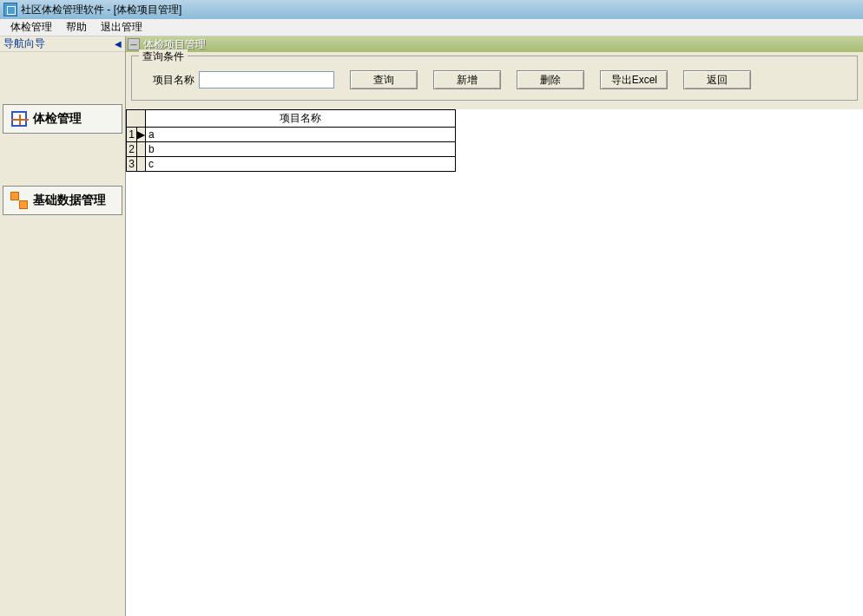  What do you see at coordinates (57, 119) in the screenshot?
I see `sidebar-item-label: 体检管理` at bounding box center [57, 119].